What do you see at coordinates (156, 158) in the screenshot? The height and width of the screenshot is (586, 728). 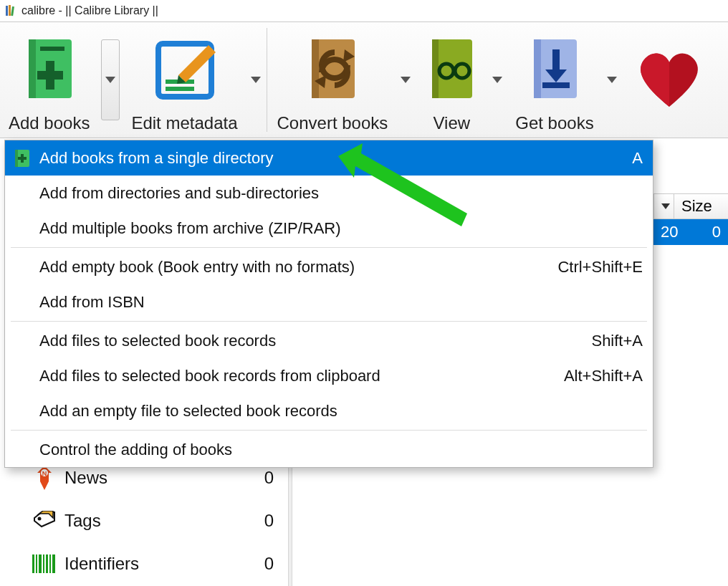 I see `menu-item-label: Add books from a single directory` at bounding box center [156, 158].